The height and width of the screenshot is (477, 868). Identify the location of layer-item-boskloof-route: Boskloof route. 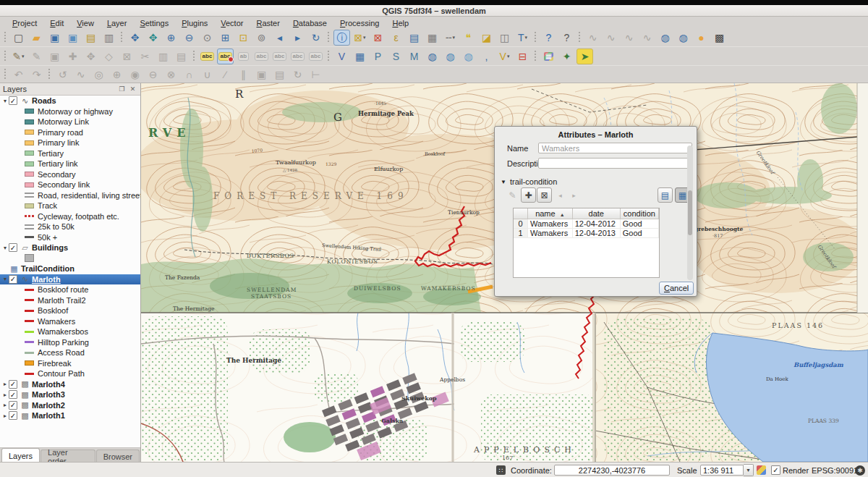
(70, 290).